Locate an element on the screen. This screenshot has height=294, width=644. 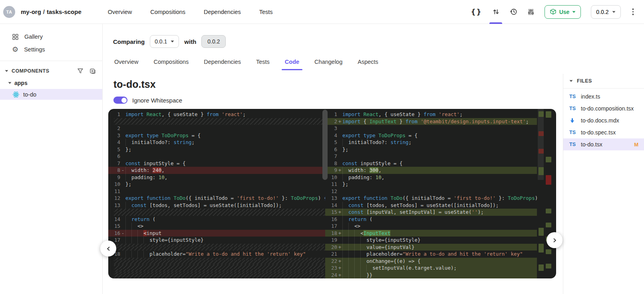
version-dropdown: 0.0.2 is located at coordinates (606, 12).